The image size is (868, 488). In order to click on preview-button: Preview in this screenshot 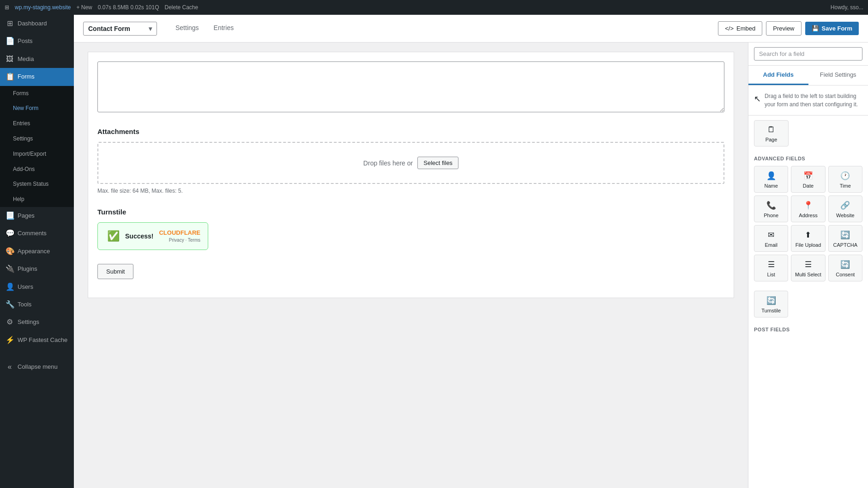, I will do `click(784, 29)`.